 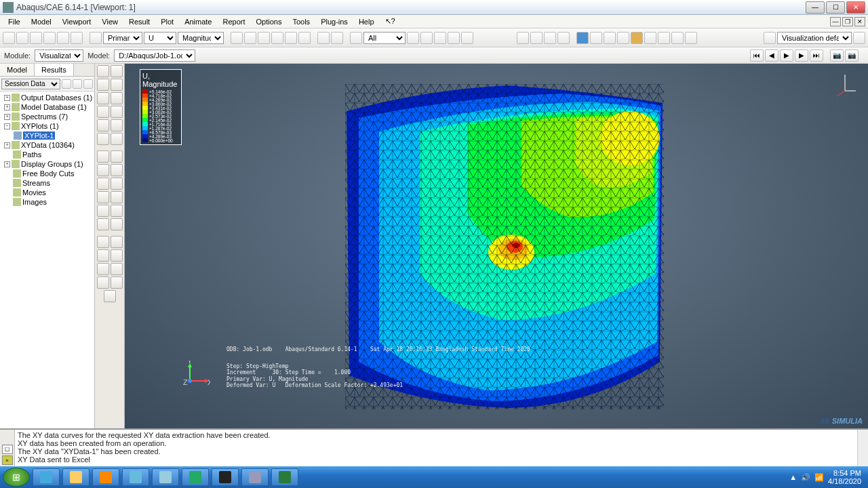 What do you see at coordinates (47, 145) in the screenshot?
I see `tree-xydata: +XYData (10364)` at bounding box center [47, 145].